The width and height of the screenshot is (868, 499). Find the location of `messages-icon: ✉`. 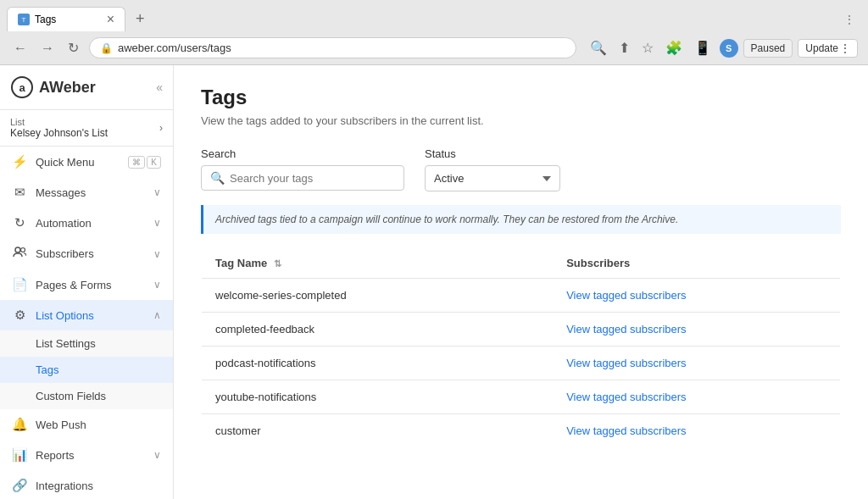

messages-icon: ✉ is located at coordinates (19, 192).